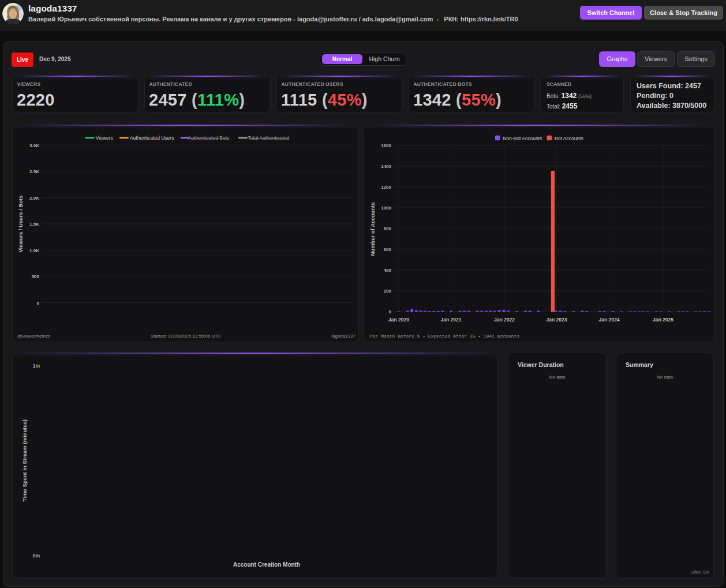  Describe the element at coordinates (557, 320) in the screenshot. I see `svg-text: Jan 2023` at that location.